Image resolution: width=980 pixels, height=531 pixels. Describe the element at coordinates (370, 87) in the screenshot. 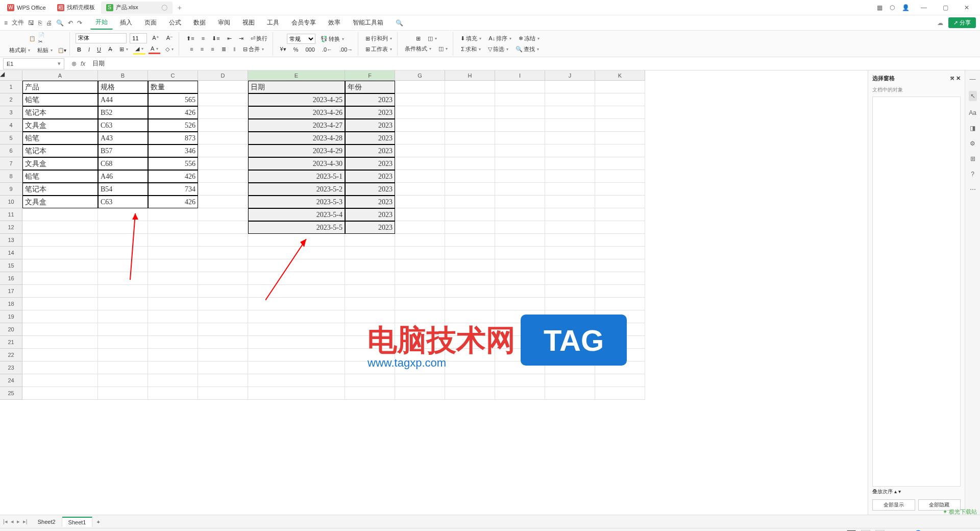

I see `cell-F1: 年份` at that location.